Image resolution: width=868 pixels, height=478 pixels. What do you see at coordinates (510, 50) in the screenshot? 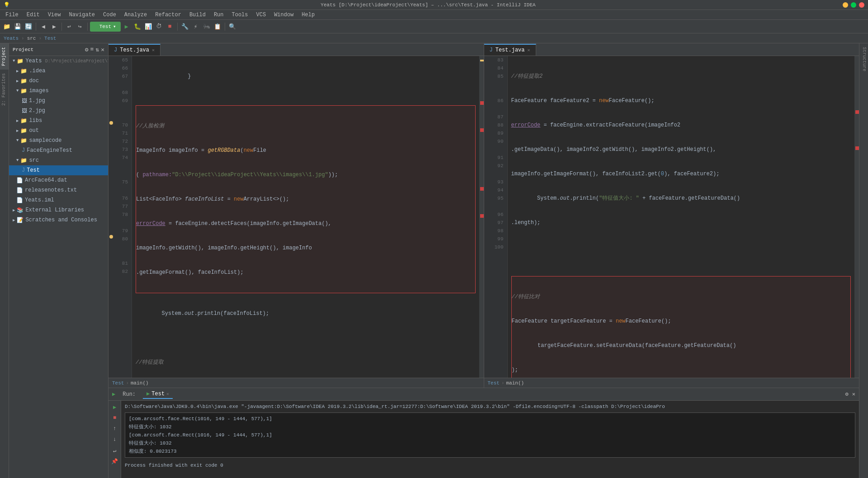
I see `right-tab-test-java: J Test.java ✕` at bounding box center [510, 50].